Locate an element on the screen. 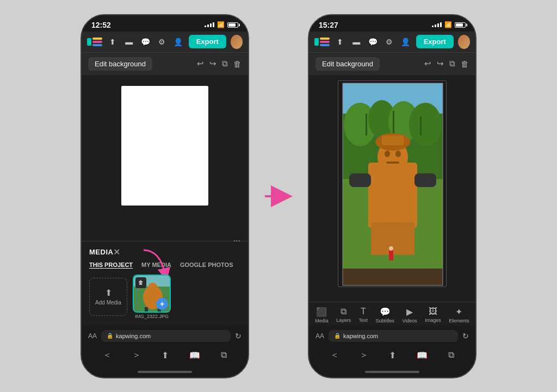  bottom-tab-layers: ⧉ Layers is located at coordinates (344, 315).